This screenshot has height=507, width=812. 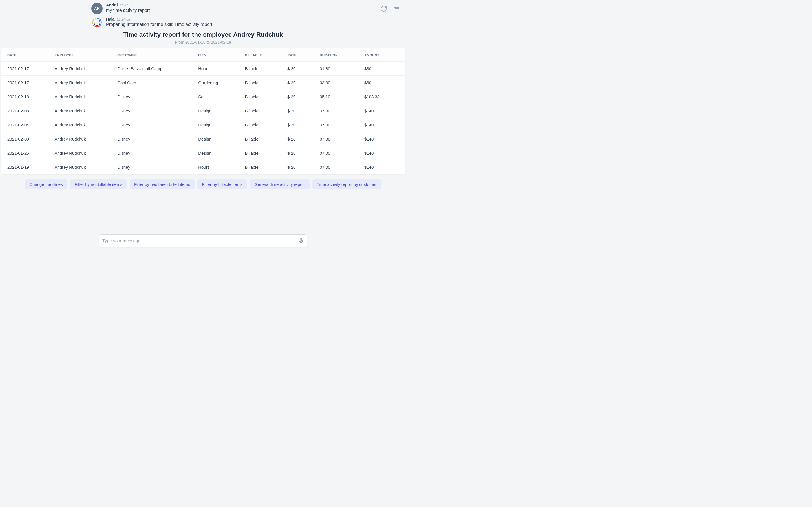 What do you see at coordinates (383, 69) in the screenshot?
I see `cell-amount: $30` at bounding box center [383, 69].